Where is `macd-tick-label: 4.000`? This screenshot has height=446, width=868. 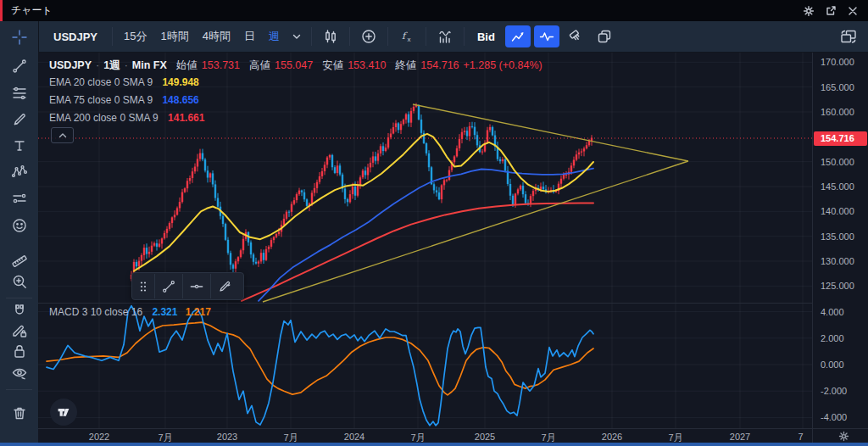 macd-tick-label: 4.000 is located at coordinates (832, 312).